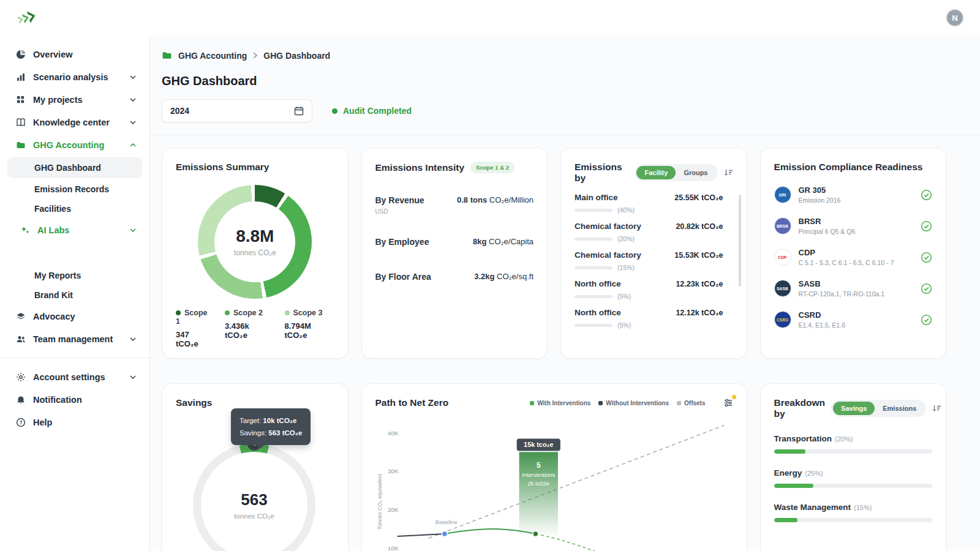 The height and width of the screenshot is (551, 980). Describe the element at coordinates (53, 54) in the screenshot. I see `sidebar-label: Overview` at that location.